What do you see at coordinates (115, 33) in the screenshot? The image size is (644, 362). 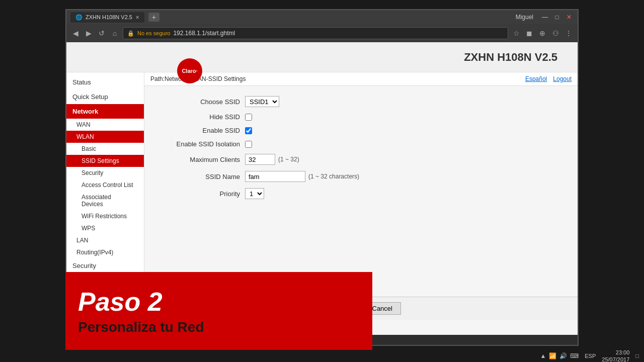 I see `home-button: ⌂` at bounding box center [115, 33].